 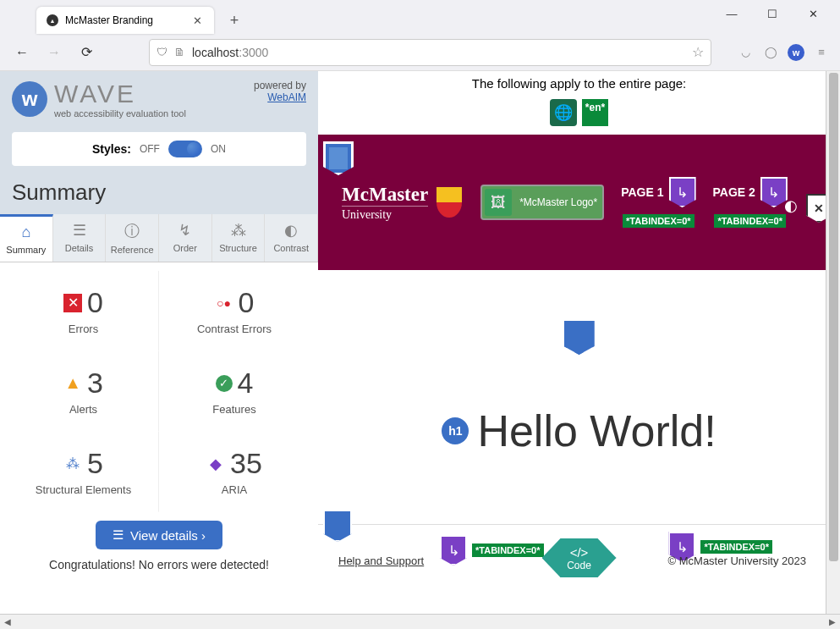 I want to click on webaim-link: WebAIM, so click(x=287, y=97).